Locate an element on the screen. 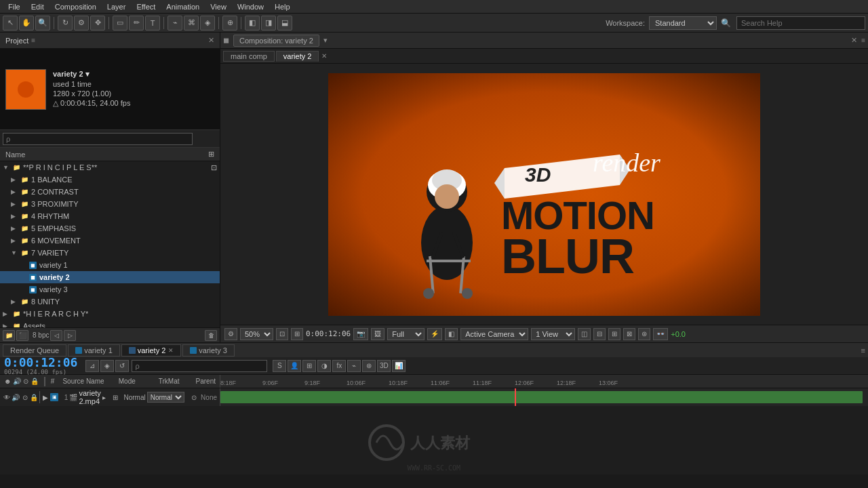 The width and height of the screenshot is (868, 488). layout-btn-2: ⊟ is located at coordinates (599, 334).